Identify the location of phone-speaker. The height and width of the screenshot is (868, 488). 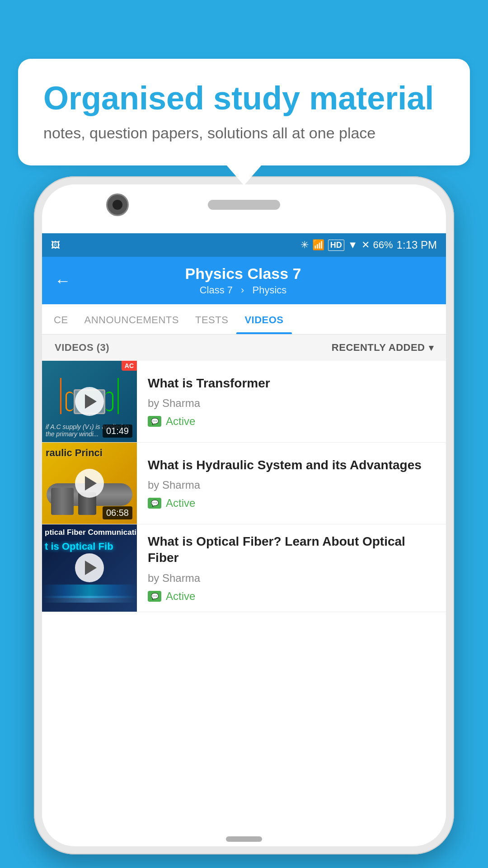
(244, 205).